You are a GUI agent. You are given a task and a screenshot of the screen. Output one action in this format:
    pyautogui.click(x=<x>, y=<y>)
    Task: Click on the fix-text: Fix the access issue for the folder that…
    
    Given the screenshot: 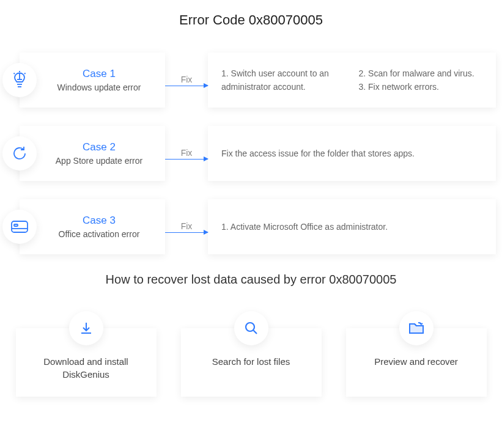 What is the action you would take?
    pyautogui.click(x=318, y=153)
    